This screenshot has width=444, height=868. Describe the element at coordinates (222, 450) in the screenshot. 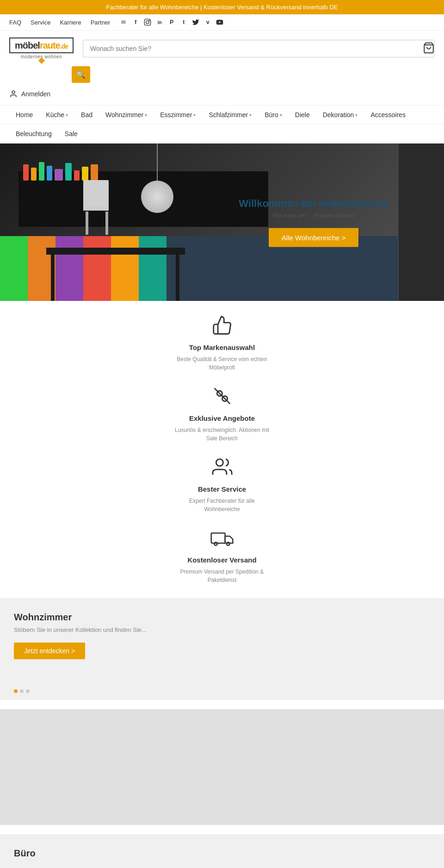

I see `features-section: Top Markenauswahl Beste Qualität & Servi…` at that location.